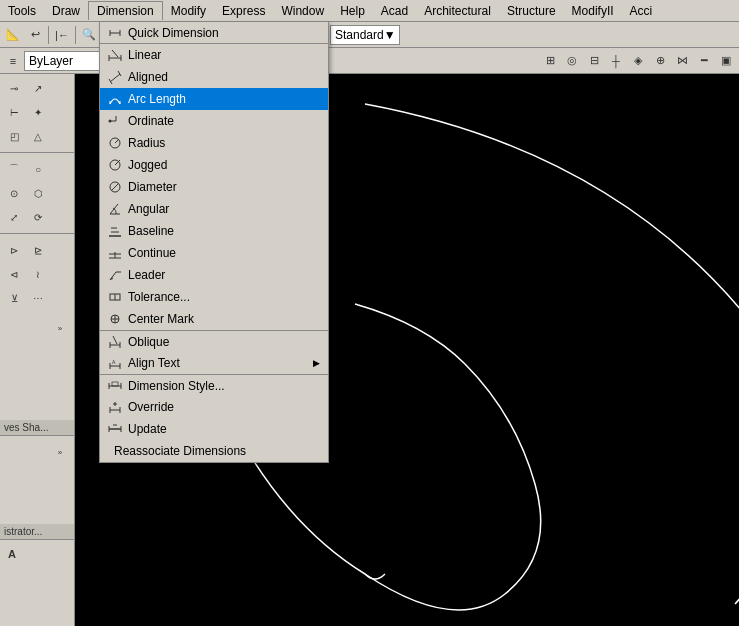 The image size is (739, 626). I want to click on menu-structure: Structure, so click(532, 11).